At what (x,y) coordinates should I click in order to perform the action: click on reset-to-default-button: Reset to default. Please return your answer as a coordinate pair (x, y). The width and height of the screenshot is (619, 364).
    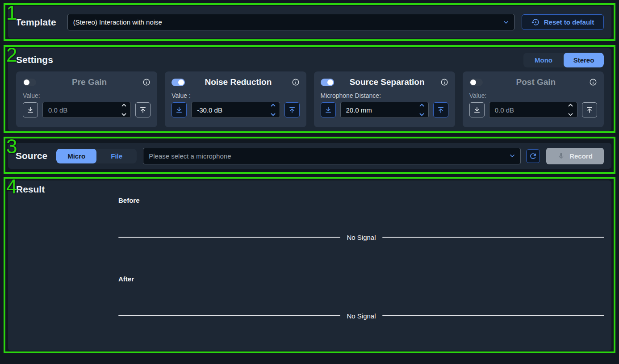
    Looking at the image, I should click on (563, 22).